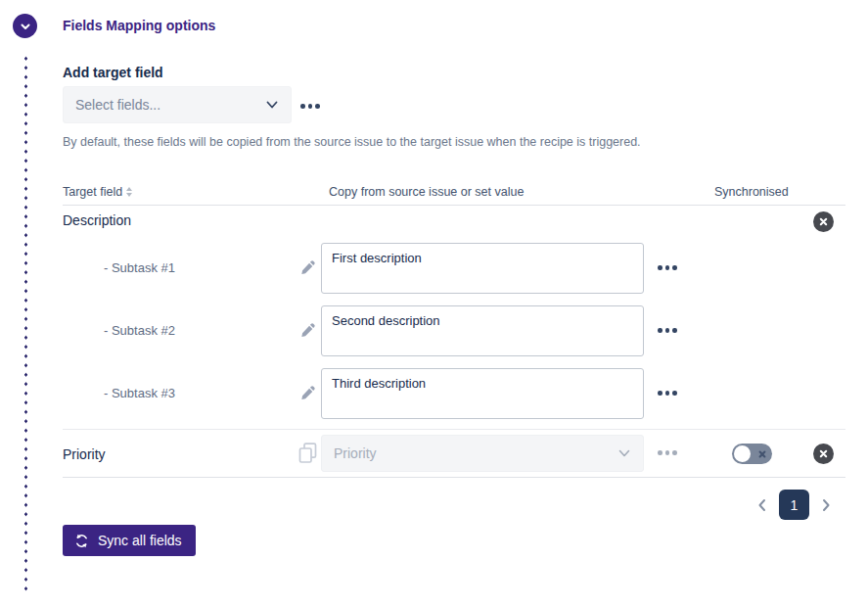  What do you see at coordinates (129, 192) in the screenshot?
I see `sort-icon` at bounding box center [129, 192].